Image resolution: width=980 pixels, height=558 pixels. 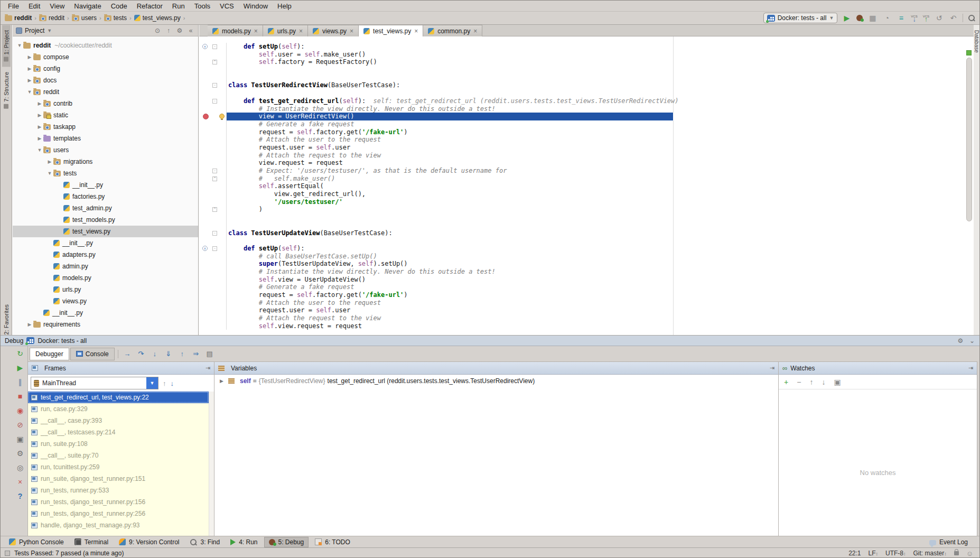 What do you see at coordinates (914, 18) in the screenshot?
I see `vcs-update-icon: VCS↓` at bounding box center [914, 18].